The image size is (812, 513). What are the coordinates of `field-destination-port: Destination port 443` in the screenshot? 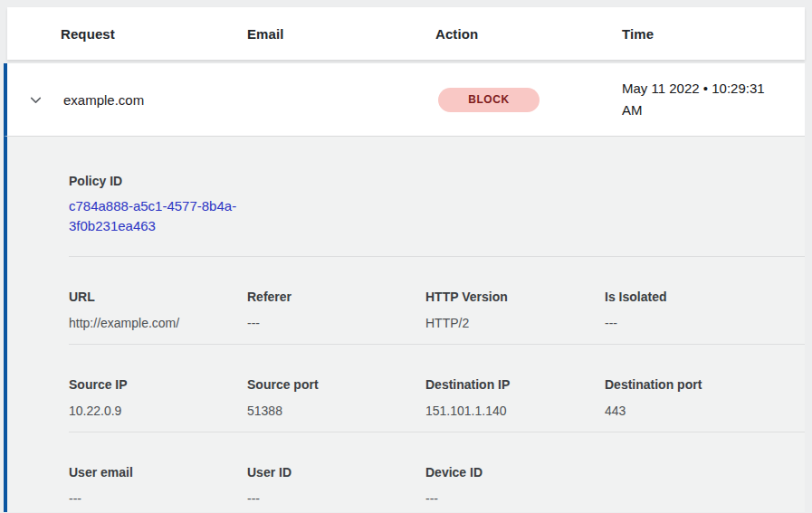 It's located at (695, 398).